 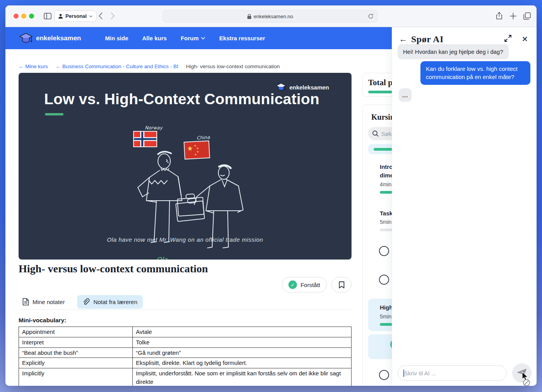 I want to click on send-icon, so click(x=522, y=373).